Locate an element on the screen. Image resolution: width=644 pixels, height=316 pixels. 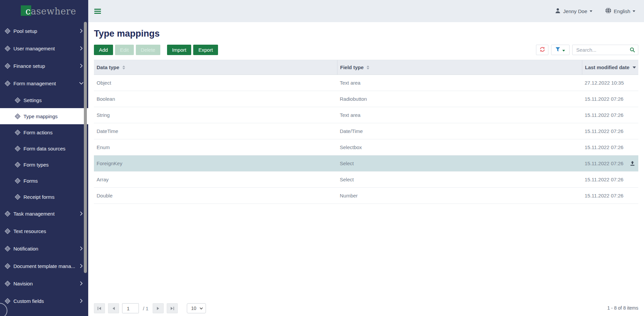
sidebar-item-label: Form management is located at coordinates (35, 83).